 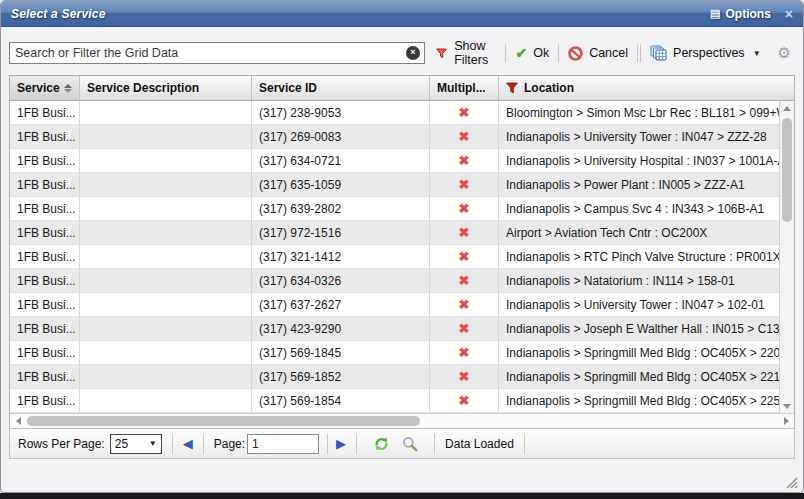 I want to click on column-header-service: Service, so click(x=45, y=88).